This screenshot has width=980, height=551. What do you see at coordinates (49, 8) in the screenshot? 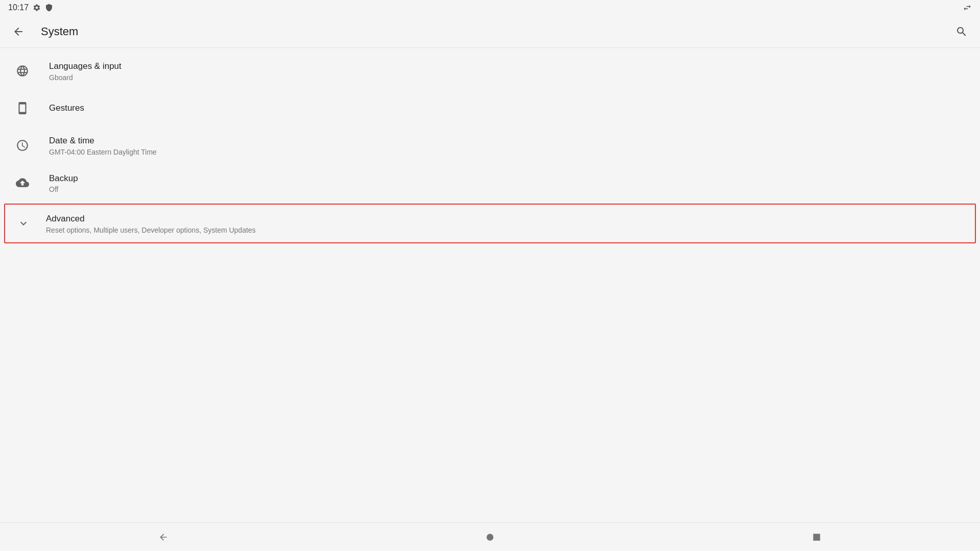
I see `shield-status-icon` at bounding box center [49, 8].